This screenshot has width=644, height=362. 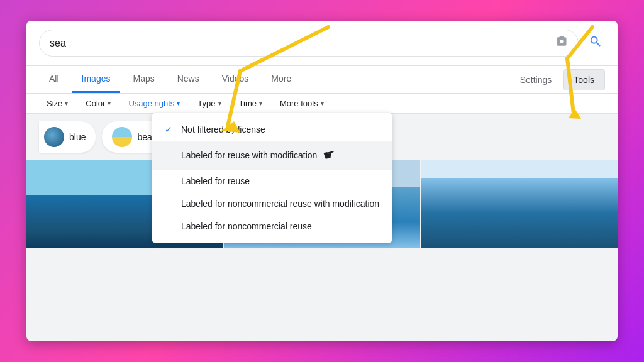 I want to click on tools-button: Tools, so click(x=584, y=80).